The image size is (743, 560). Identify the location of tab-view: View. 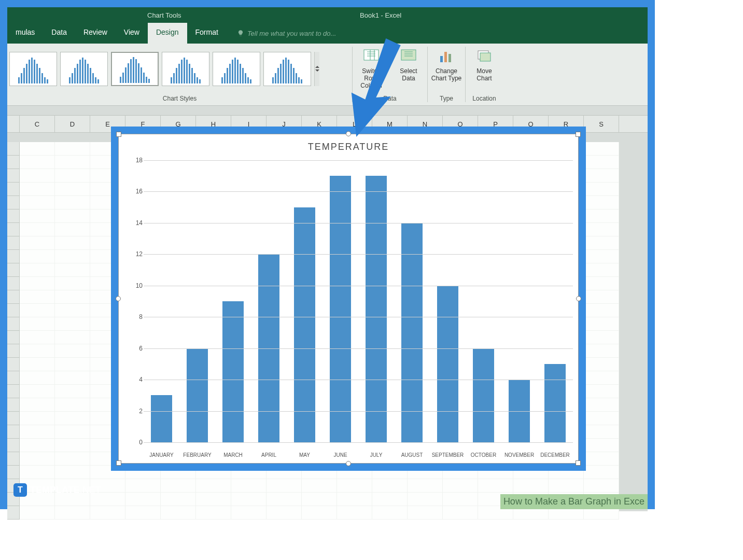
(132, 33).